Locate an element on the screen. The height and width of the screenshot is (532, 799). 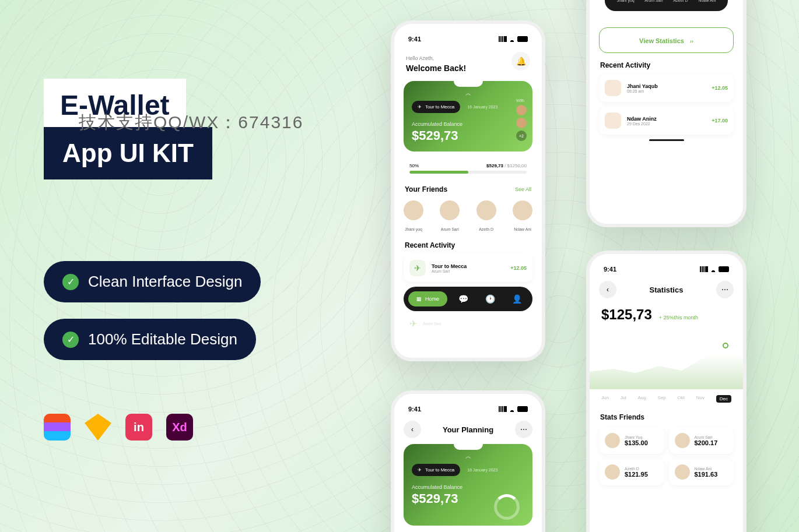
title-box-2: App UI KIT is located at coordinates (128, 153).